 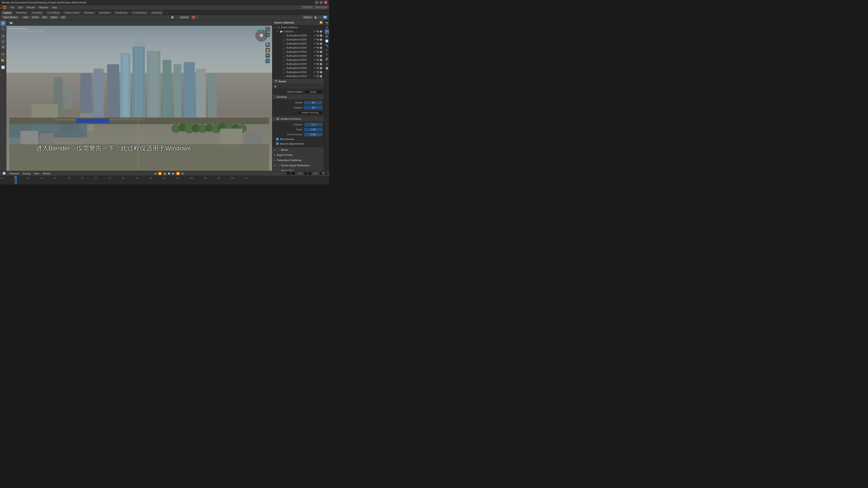 I want to click on transform-icon: ⊕, so click(x=3, y=47).